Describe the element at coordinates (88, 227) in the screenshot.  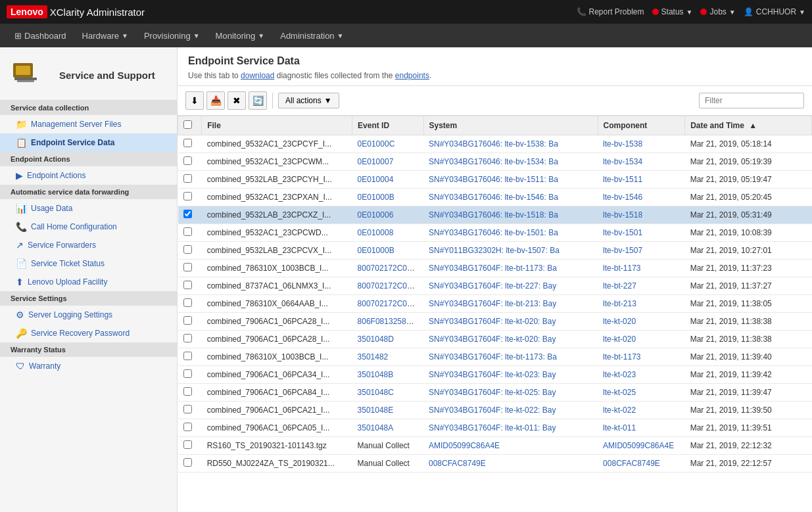
I see `sidebar-item-call-home: 📞 Call Home Configuration` at that location.